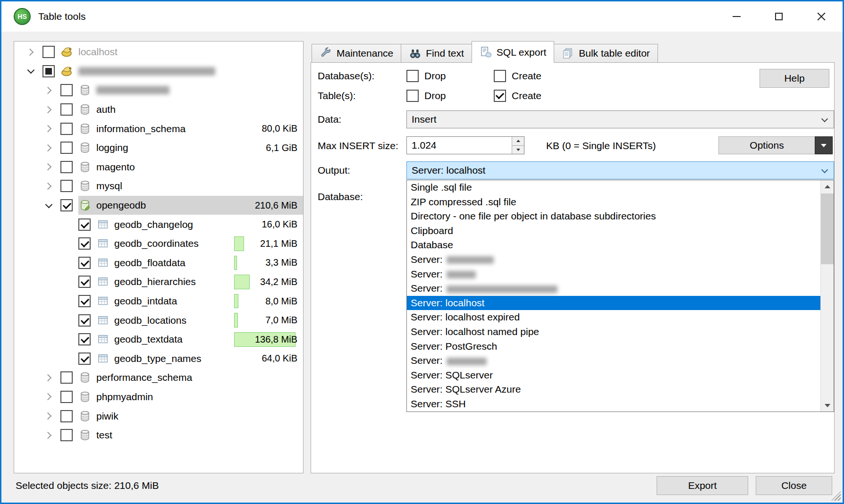 This screenshot has width=844, height=504. What do you see at coordinates (620, 404) in the screenshot?
I see `output-option: Server: SSH` at bounding box center [620, 404].